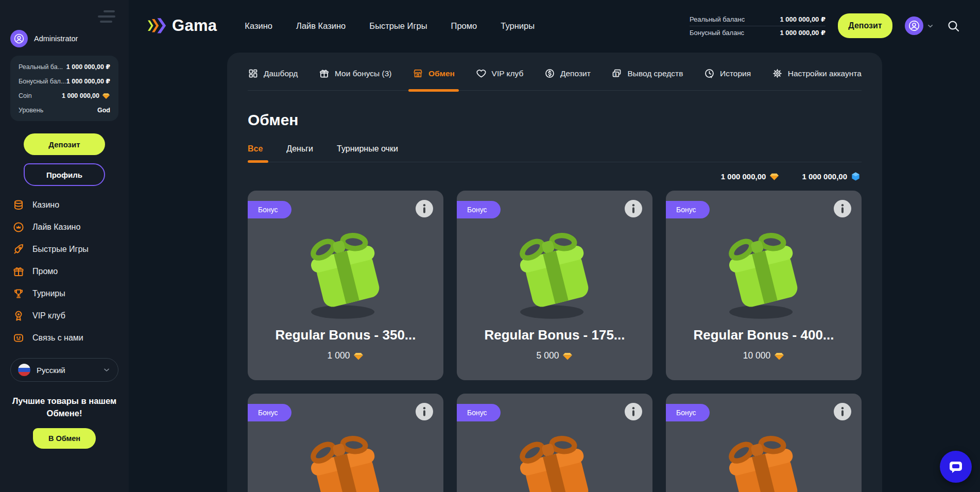  I want to click on bonus-card-price: 1 000, so click(346, 355).